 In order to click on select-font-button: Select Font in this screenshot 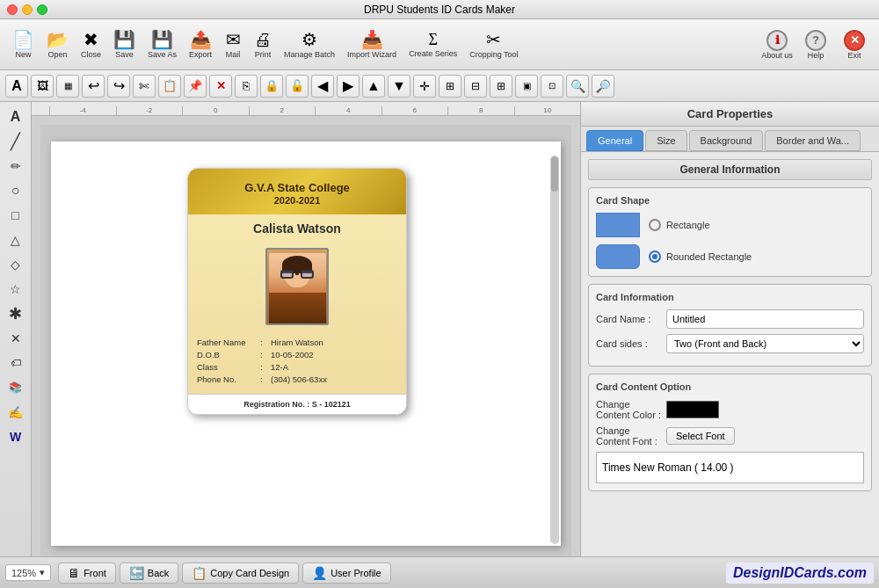, I will do `click(701, 436)`.